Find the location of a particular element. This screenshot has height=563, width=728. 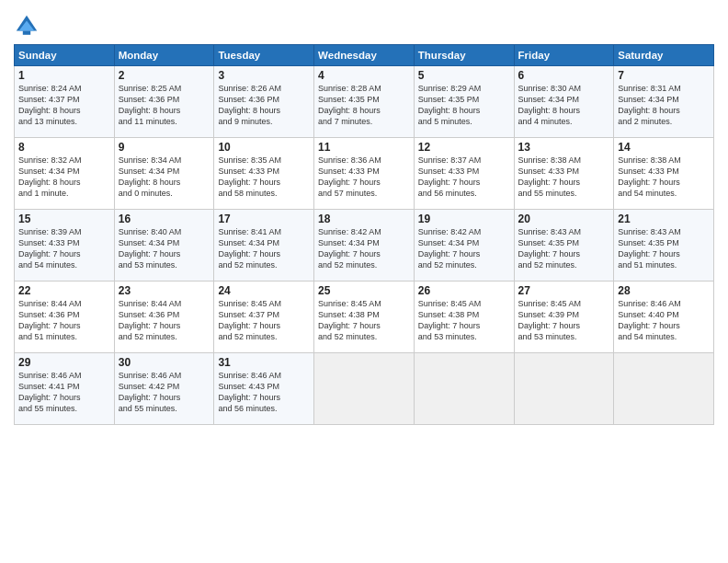

calendar-cell: 21Sunrise: 8:43 AMSunset: 4:35 PMDayligh… is located at coordinates (664, 246).